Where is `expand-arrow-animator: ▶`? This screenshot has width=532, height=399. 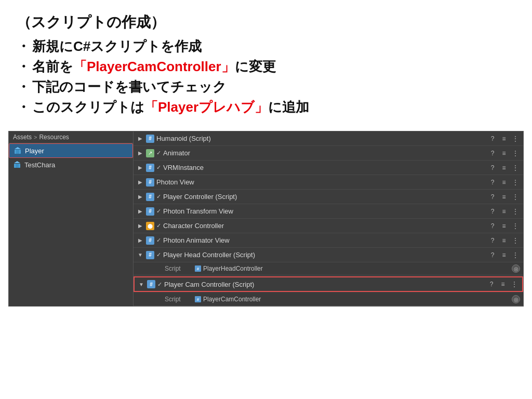
expand-arrow-animator: ▶ is located at coordinates (140, 153).